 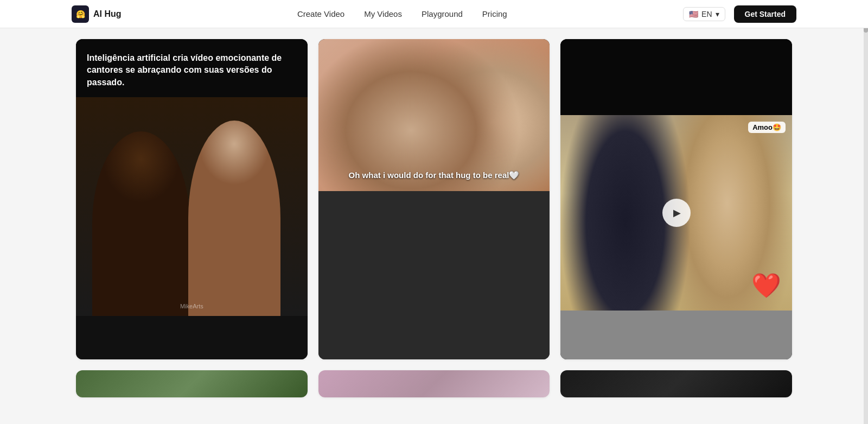 I want to click on card3-photo-inner: Amoo🤩 ❤️, so click(x=676, y=213).